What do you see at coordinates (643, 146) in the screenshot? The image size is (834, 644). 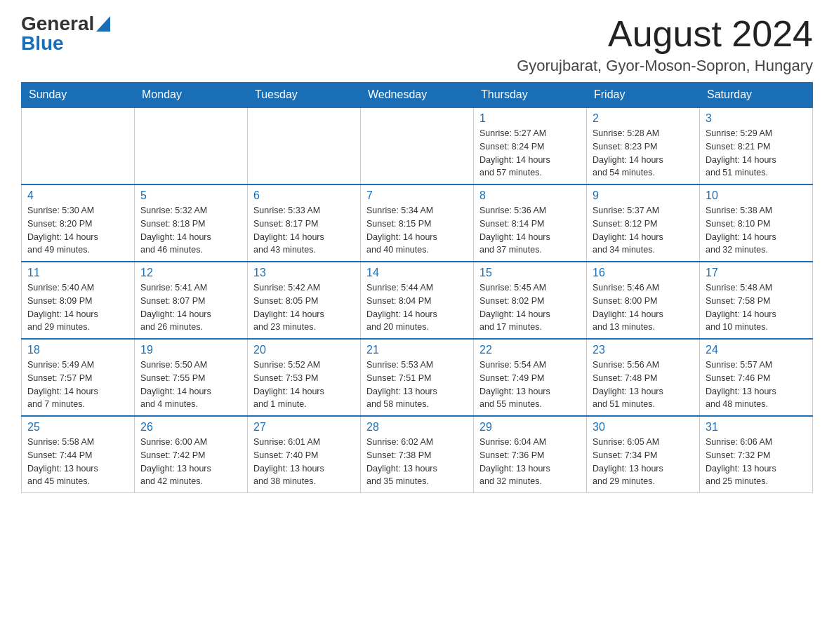 I see `calendar-cell: 2Sunrise: 5:28 AMSunset: 8:23 PMDaylight…` at bounding box center [643, 146].